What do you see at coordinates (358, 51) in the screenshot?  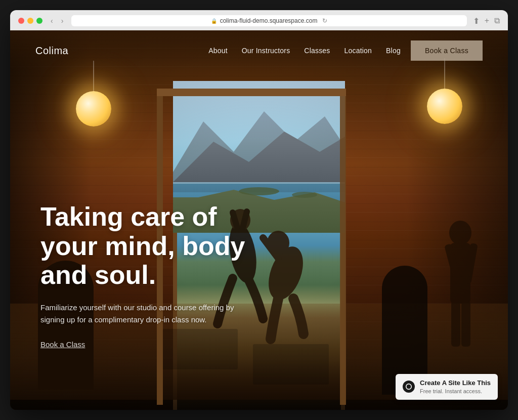 I see `nav-link-location: Location` at bounding box center [358, 51].